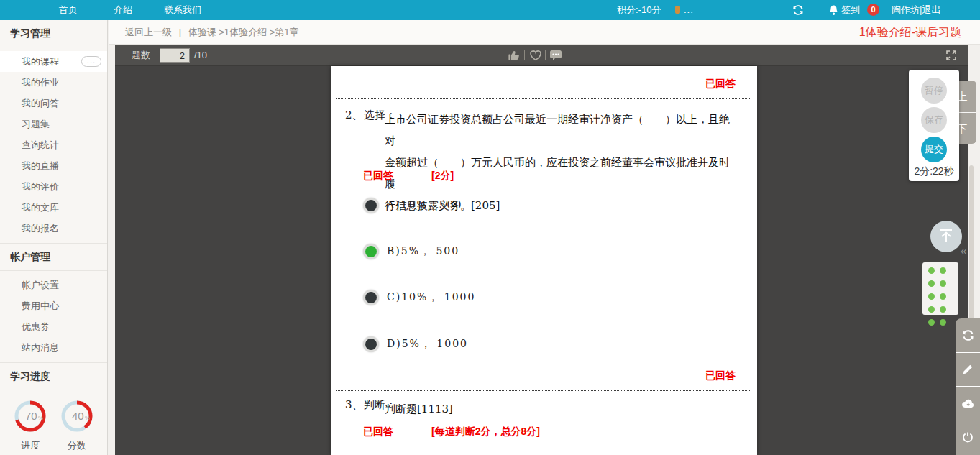  What do you see at coordinates (427, 344) in the screenshot?
I see `option-label: D)5%， 1000` at bounding box center [427, 344].